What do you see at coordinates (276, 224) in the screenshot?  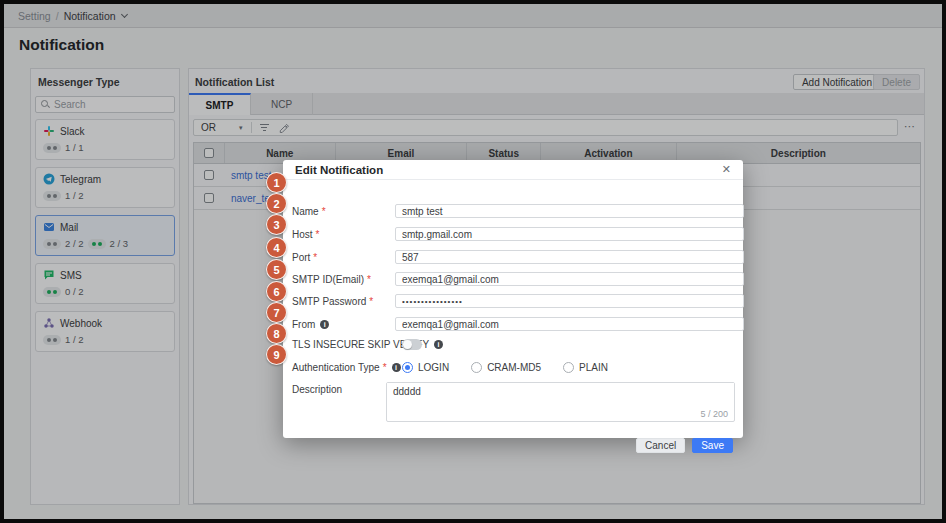 I see `annotation-circle-3: 3` at bounding box center [276, 224].